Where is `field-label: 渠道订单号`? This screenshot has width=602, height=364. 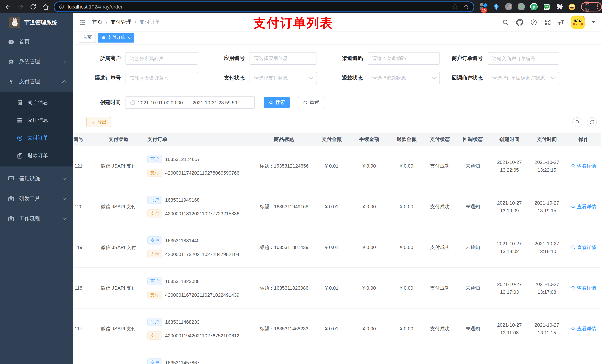
field-label: 渠道订单号 is located at coordinates (99, 78).